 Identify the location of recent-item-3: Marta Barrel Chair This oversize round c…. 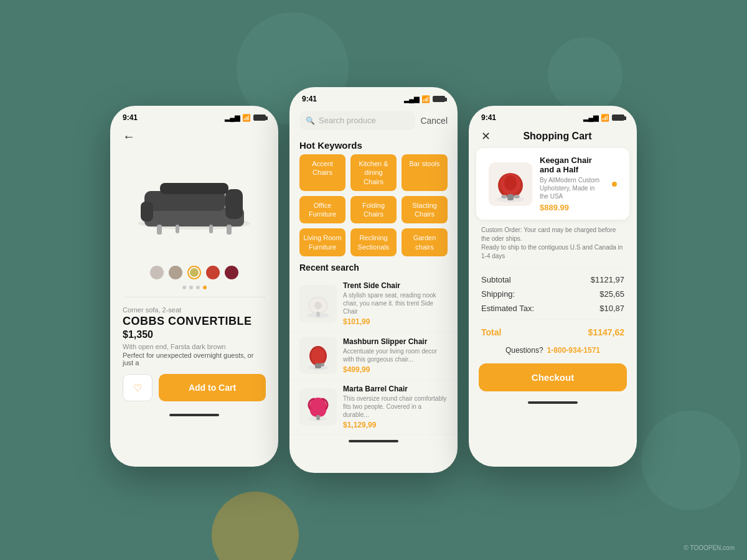
(374, 407).